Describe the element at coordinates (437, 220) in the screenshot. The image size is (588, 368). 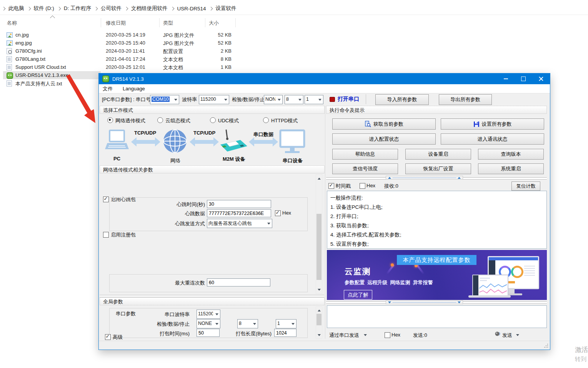
I see `receive-log: 一般操作流程: 1. 设备连PC串口,上电; 2. 打开串口; 3. 获取当前参…` at that location.